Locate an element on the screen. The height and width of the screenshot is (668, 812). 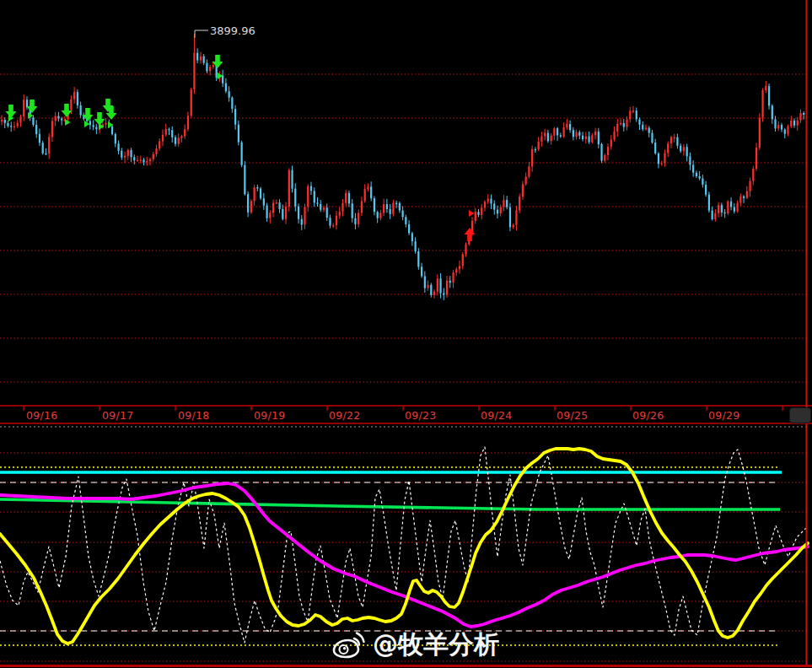
axis-date-label: 09/16 is located at coordinates (42, 415).